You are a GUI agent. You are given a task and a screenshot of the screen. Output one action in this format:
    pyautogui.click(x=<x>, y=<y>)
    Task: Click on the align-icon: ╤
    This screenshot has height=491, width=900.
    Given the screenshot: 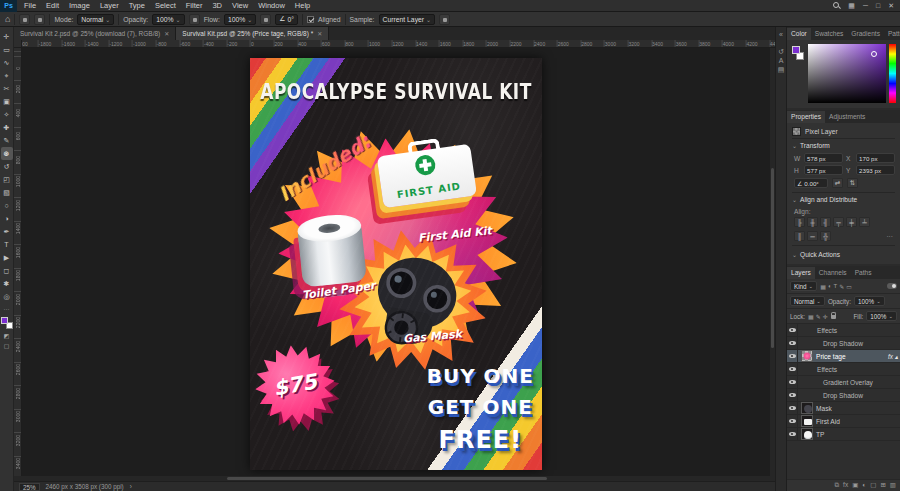 What is the action you would take?
    pyautogui.click(x=838, y=222)
    